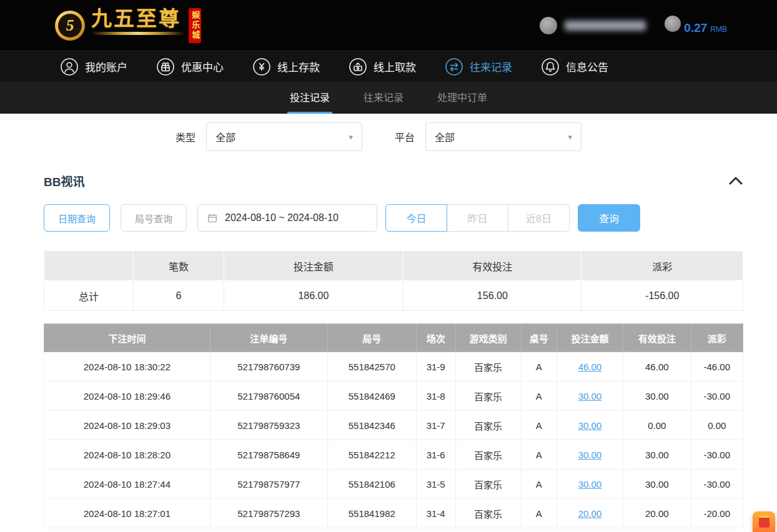 Image resolution: width=777 pixels, height=532 pixels. What do you see at coordinates (633, 25) in the screenshot?
I see `user-area: 0.27 RMB` at bounding box center [633, 25].